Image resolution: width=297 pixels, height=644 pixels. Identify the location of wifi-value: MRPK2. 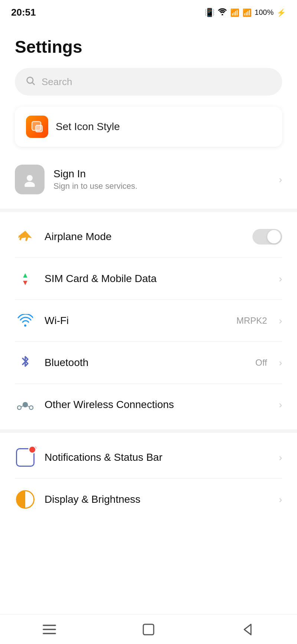
(252, 321).